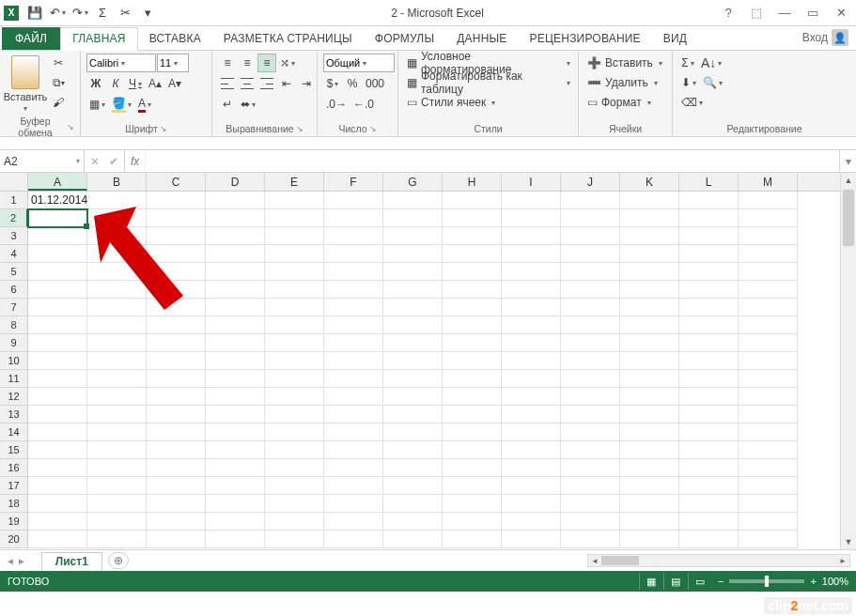 Image resolution: width=856 pixels, height=616 pixels. Describe the element at coordinates (689, 83) in the screenshot. I see `fill-button: ⬇` at that location.